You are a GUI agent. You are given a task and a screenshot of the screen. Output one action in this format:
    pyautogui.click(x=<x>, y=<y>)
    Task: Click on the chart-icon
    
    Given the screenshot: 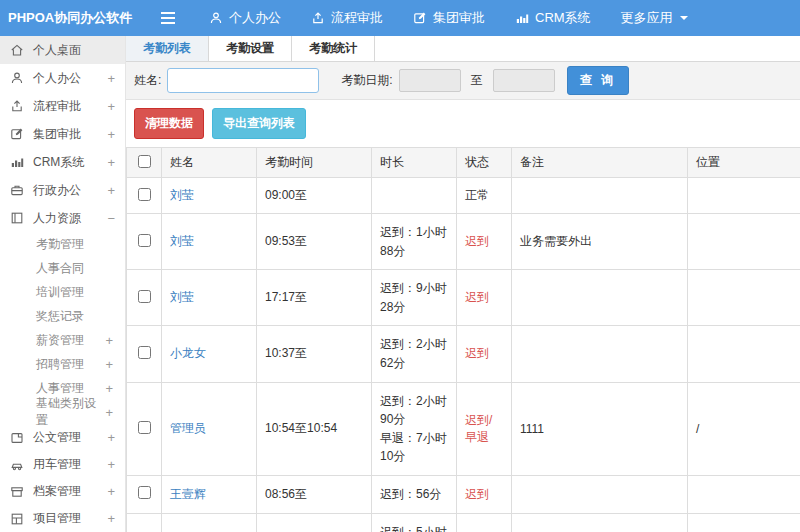 What is the action you would take?
    pyautogui.click(x=522, y=18)
    